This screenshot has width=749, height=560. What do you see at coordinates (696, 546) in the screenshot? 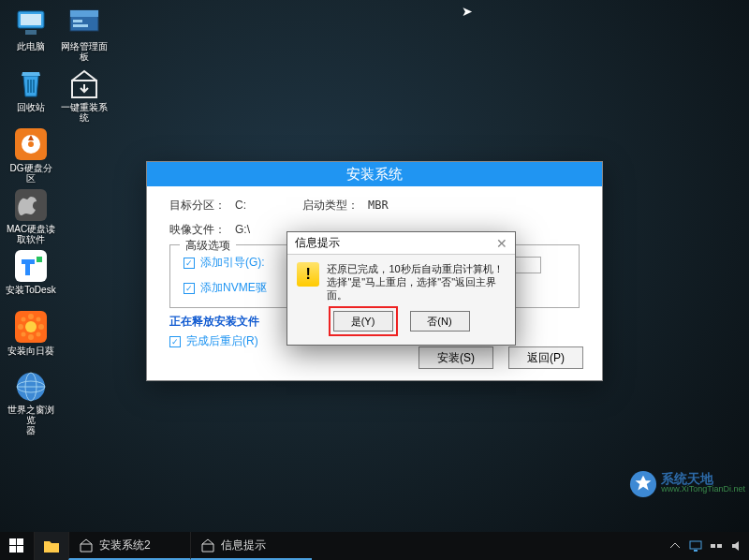
I see `tray-monitor-icon` at bounding box center [696, 546].